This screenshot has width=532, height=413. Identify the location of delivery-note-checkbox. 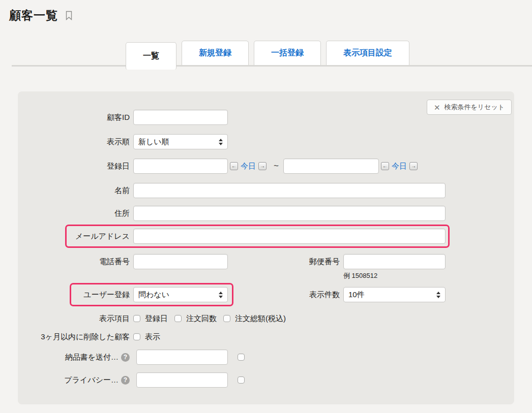
(241, 357).